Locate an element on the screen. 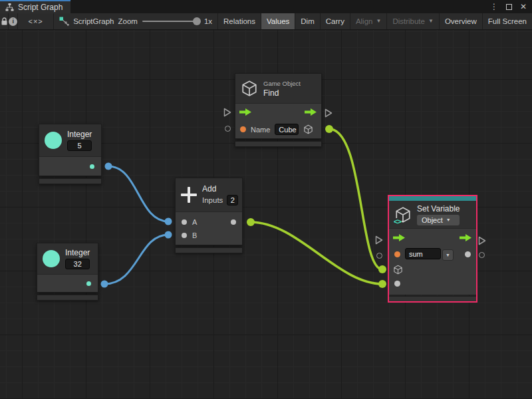 The image size is (532, 399). add-sum-output-port is located at coordinates (233, 222).